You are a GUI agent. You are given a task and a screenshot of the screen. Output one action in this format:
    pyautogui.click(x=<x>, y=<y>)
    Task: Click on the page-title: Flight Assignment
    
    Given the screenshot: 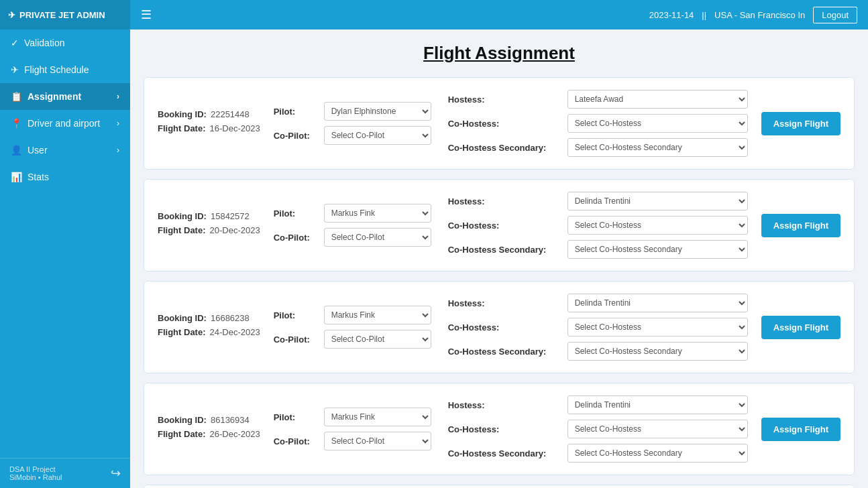 What is the action you would take?
    pyautogui.click(x=499, y=54)
    